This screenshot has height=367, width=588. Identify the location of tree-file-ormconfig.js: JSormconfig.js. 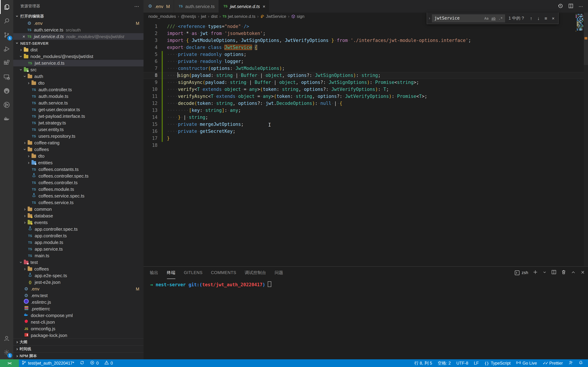
(78, 329).